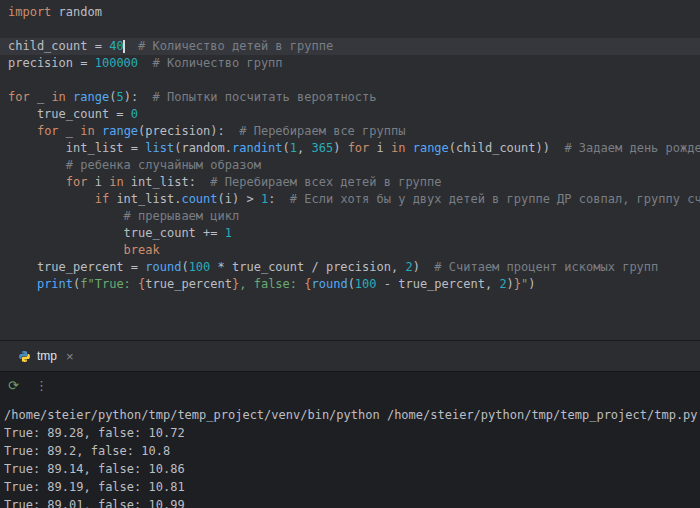  Describe the element at coordinates (76, 12) in the screenshot. I see `code-token: random` at that location.